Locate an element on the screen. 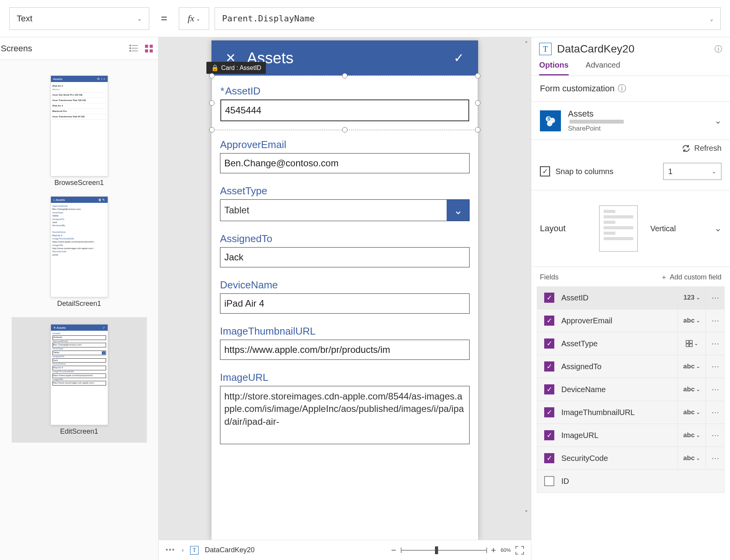 This screenshot has height=560, width=730. field-row: ✓SecurityCodeabc⌄⋯ is located at coordinates (630, 458).